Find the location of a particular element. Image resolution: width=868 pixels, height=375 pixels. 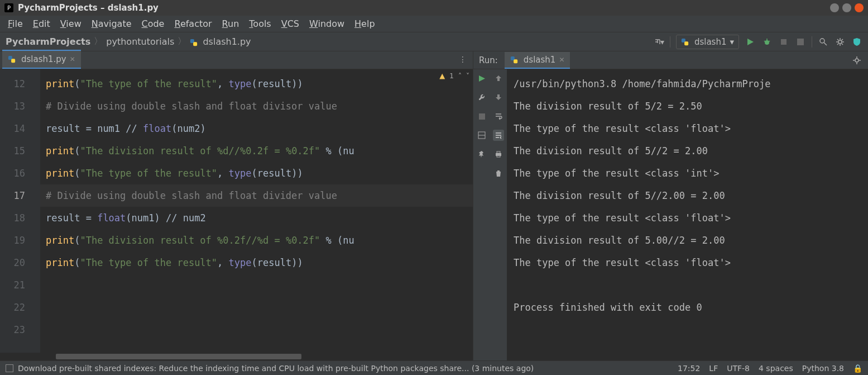

menu-code: Code is located at coordinates (153, 23).